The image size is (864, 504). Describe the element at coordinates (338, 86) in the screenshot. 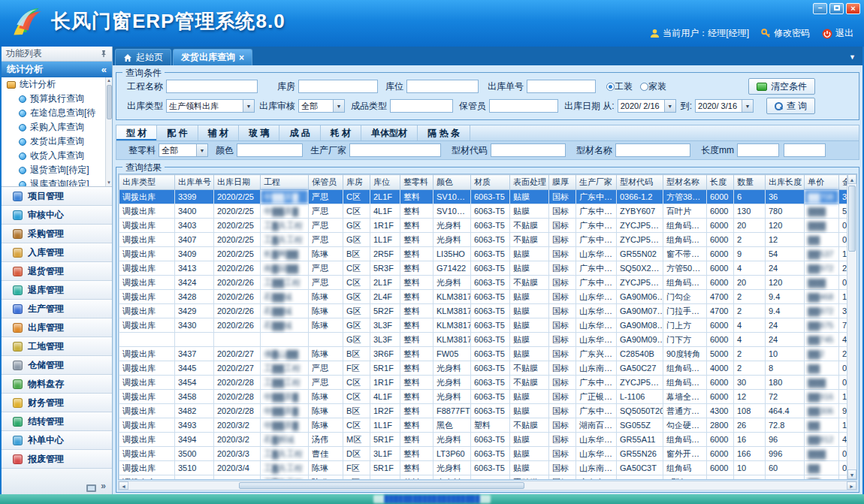

I see `warehouse-input` at that location.